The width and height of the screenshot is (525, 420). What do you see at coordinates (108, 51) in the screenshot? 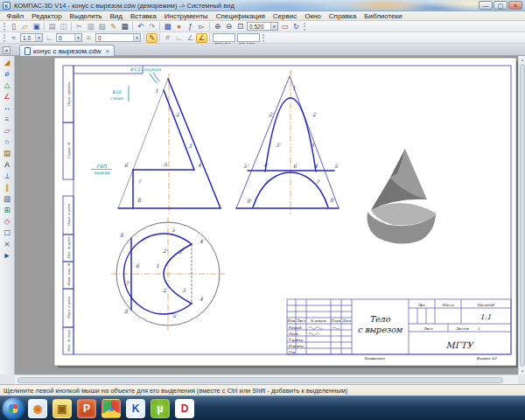
I see `tab-close-icon: ×` at bounding box center [108, 51].